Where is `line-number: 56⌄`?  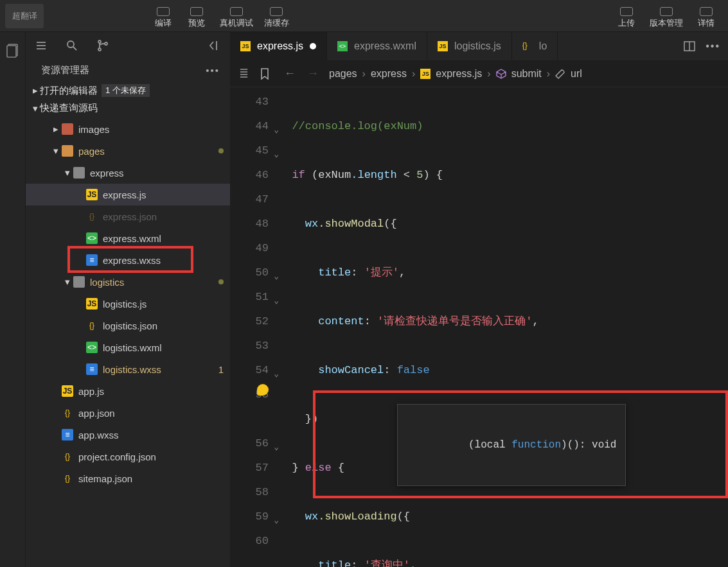 line-number: 56⌄ is located at coordinates (249, 444).